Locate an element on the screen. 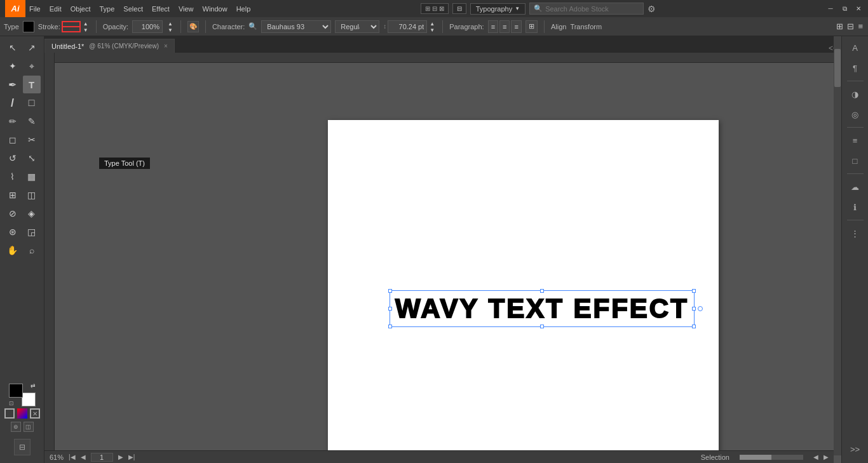  workspace-btn: ⊞ ⊟ ⊠ is located at coordinates (435, 9).